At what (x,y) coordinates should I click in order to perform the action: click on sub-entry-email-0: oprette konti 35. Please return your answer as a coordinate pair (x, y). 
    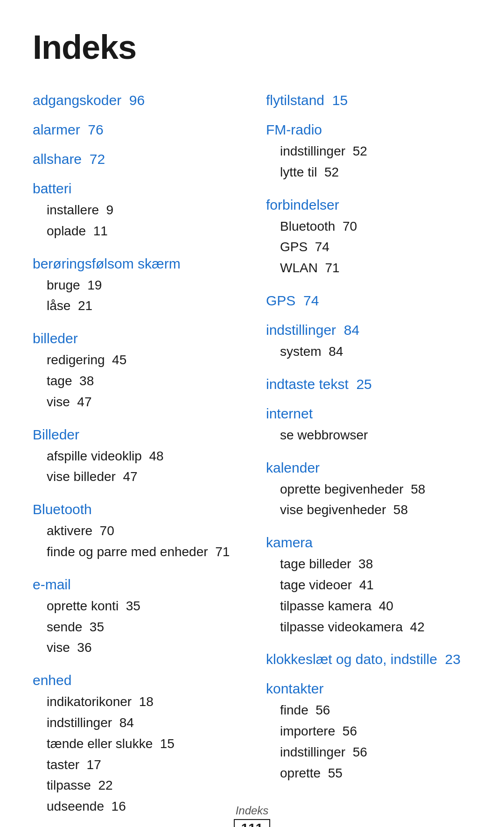
    Looking at the image, I should click on (142, 606).